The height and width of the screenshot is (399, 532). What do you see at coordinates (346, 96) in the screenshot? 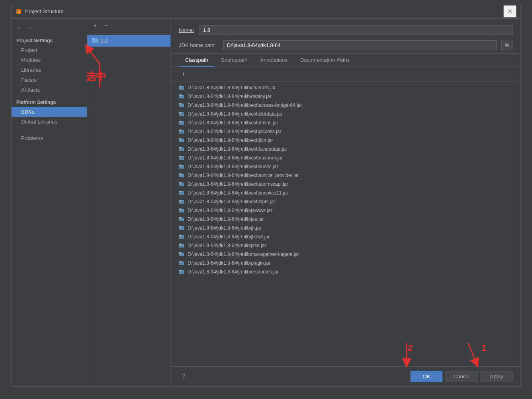
I see `classpath-item: D:\java1.8-64\jdk1.8-64\jre\lib\deploy.j…` at bounding box center [346, 96].